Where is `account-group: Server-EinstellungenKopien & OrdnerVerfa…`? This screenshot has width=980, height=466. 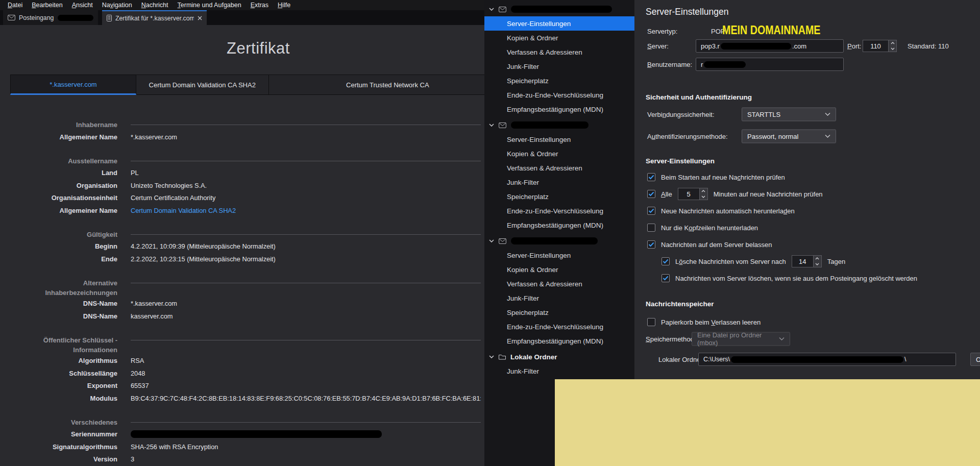
account-group: Server-EinstellungenKopien & OrdnerVerfa… is located at coordinates (559, 291).